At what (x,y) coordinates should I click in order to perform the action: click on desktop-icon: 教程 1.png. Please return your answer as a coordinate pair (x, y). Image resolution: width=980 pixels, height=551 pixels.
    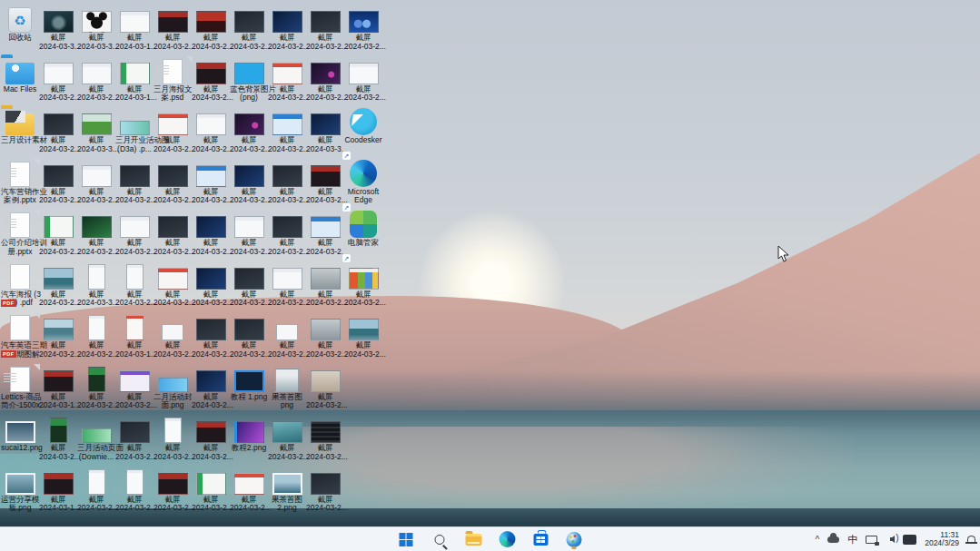
    Looking at the image, I should click on (249, 390).